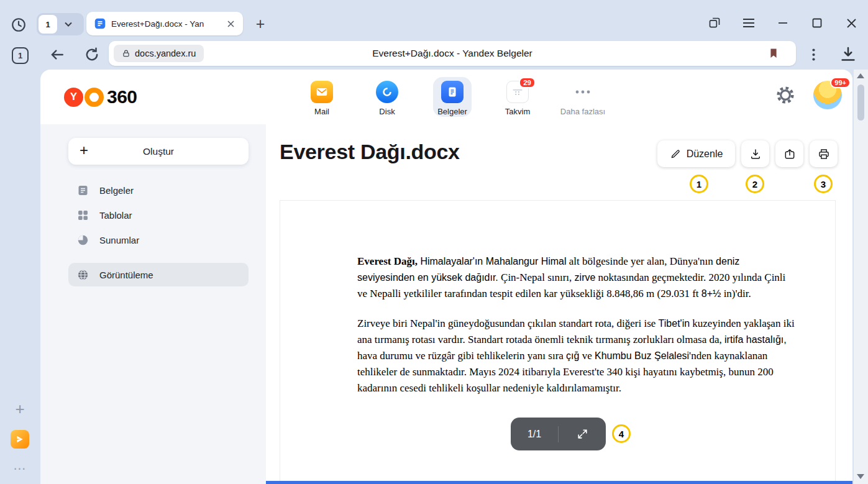 The width and height of the screenshot is (868, 484). What do you see at coordinates (861, 277) in the screenshot?
I see `page-scrollbar` at bounding box center [861, 277].